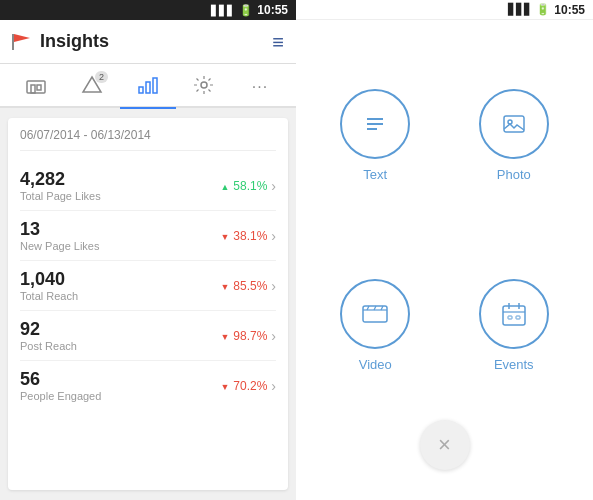 The width and height of the screenshot is (593, 500). I want to click on more-tab-icon: ···, so click(260, 87).